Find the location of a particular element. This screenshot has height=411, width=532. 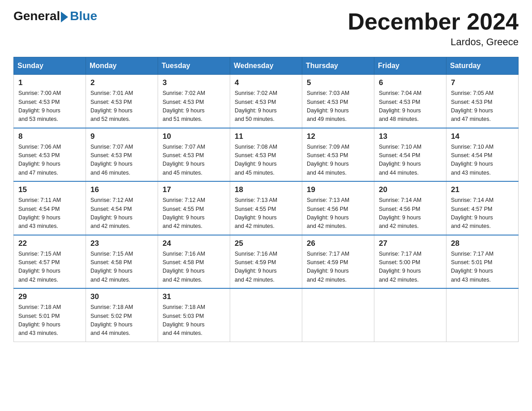

calendar-week-row: 29Sunrise: 7:18 AMSunset: 5:01 PMDayligh… is located at coordinates (266, 315).